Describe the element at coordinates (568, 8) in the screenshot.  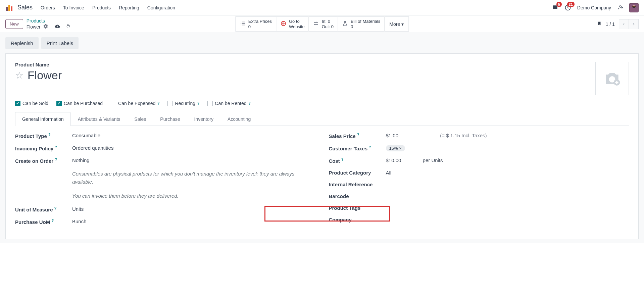
I see `activities-button: 21` at that location.